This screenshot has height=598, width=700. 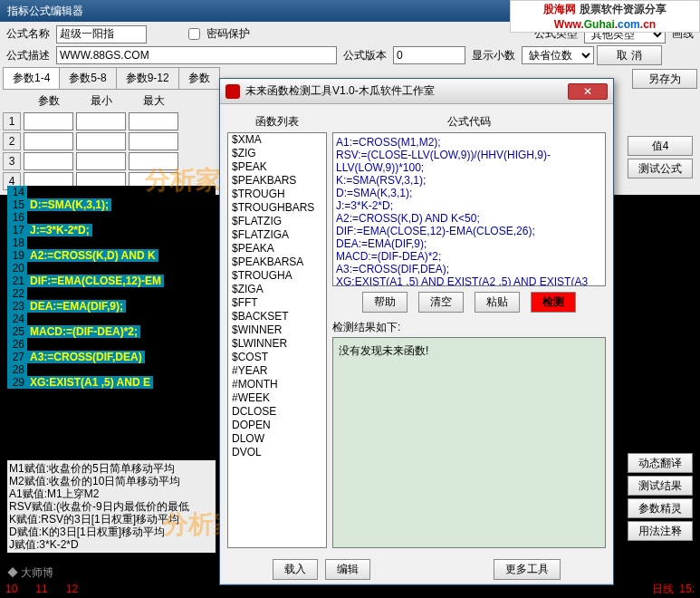 What do you see at coordinates (277, 154) in the screenshot?
I see `function-item: $ZIG` at bounding box center [277, 154].